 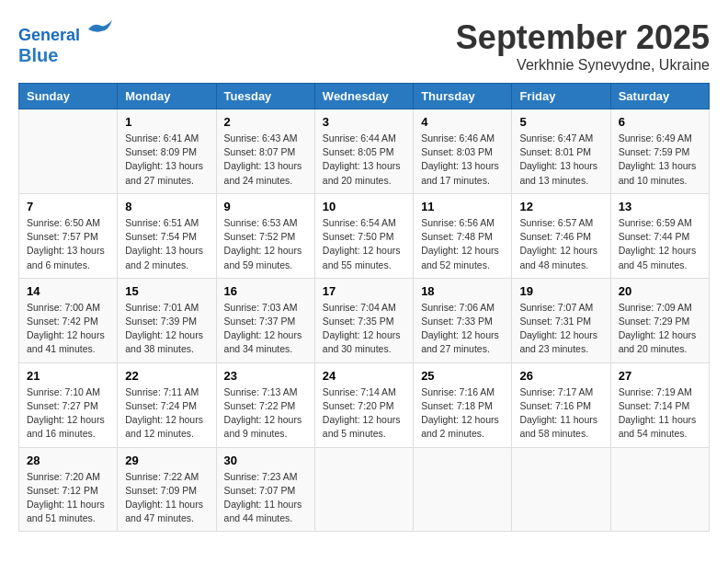 What do you see at coordinates (364, 97) in the screenshot?
I see `calendar-header-row: SundayMondayTuesdayWednesdayThursdayFrid…` at bounding box center [364, 97].